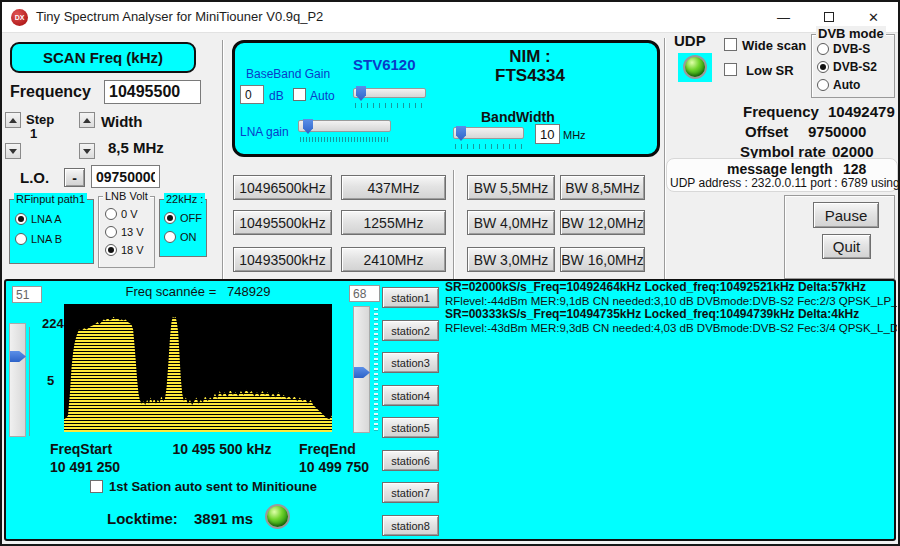 The width and height of the screenshot is (900, 546). I want to click on lna-a-label: LNA A, so click(46, 219).